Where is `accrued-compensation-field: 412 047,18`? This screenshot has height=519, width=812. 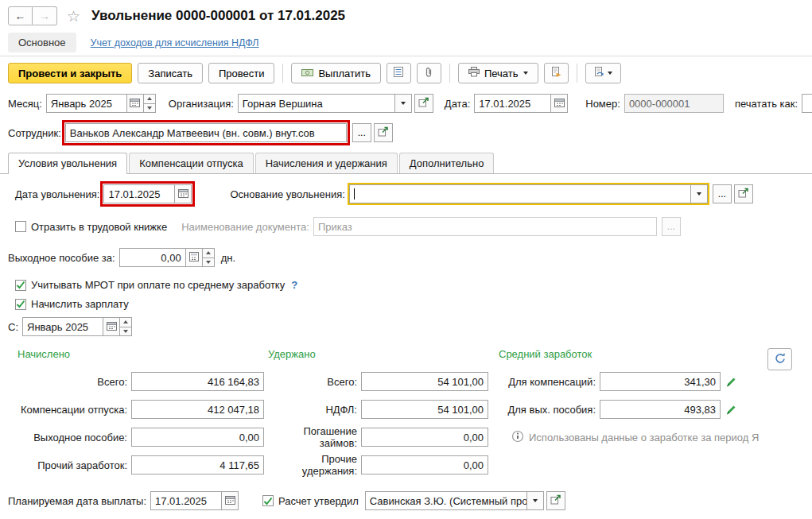 accrued-compensation-field: 412 047,18 is located at coordinates (197, 409).